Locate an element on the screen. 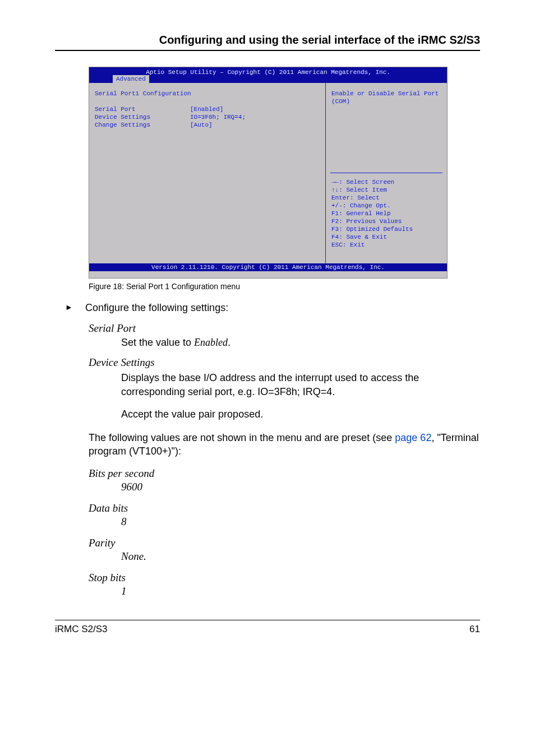 This screenshot has width=535, height=756. preset-label-parity: Parity is located at coordinates (284, 543).